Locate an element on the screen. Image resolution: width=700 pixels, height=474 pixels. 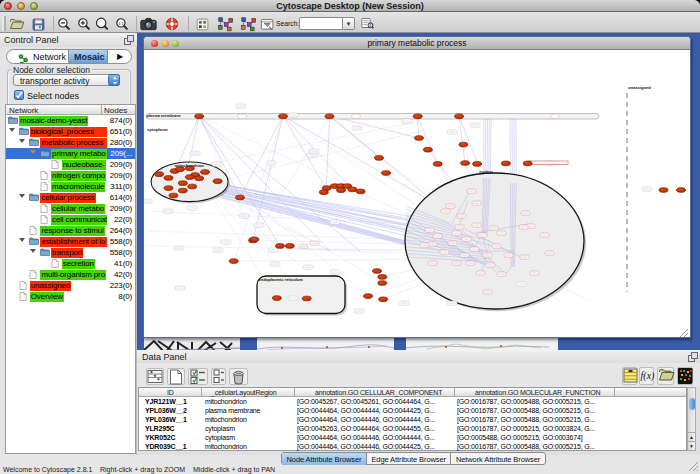
svg-text: unassigned is located at coordinates (640, 88).